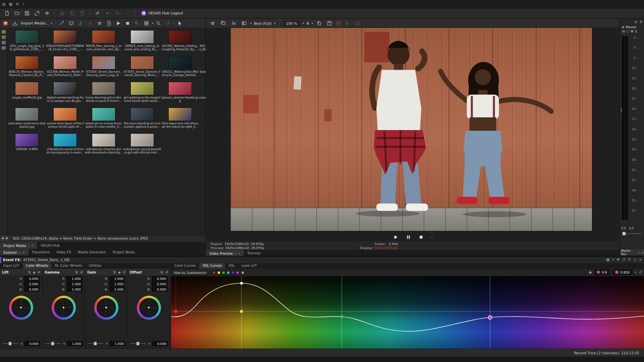 This screenshot has width=644, height=362. I want to click on tab-trimmer: Trimmer, so click(254, 253).